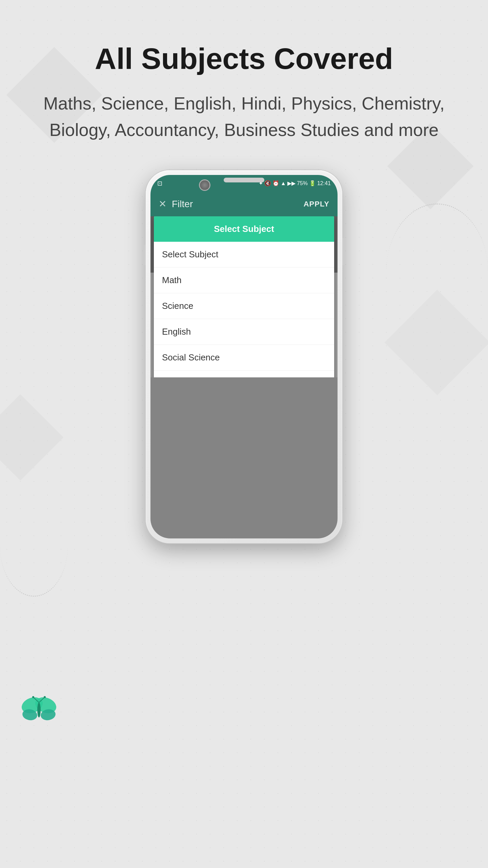  What do you see at coordinates (244, 229) in the screenshot?
I see `dropdown-header: Select Subject` at bounding box center [244, 229].